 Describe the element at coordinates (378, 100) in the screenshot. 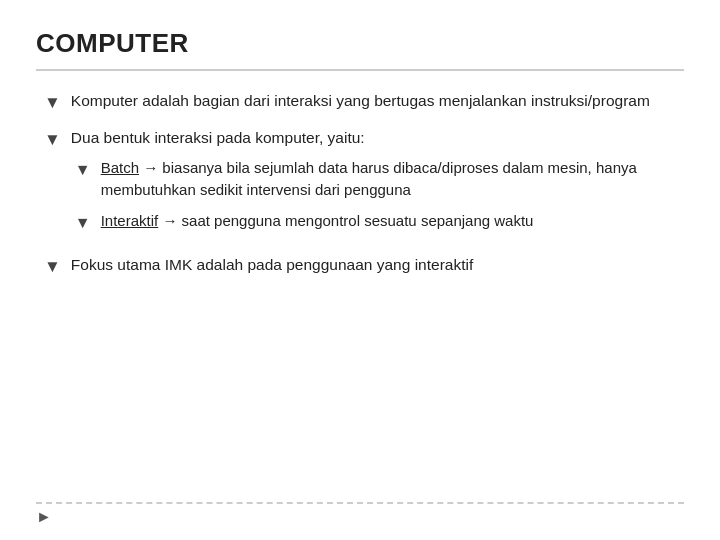

I see `bullet-text-1: Komputer adalah bagian dari interaksi ya…` at that location.